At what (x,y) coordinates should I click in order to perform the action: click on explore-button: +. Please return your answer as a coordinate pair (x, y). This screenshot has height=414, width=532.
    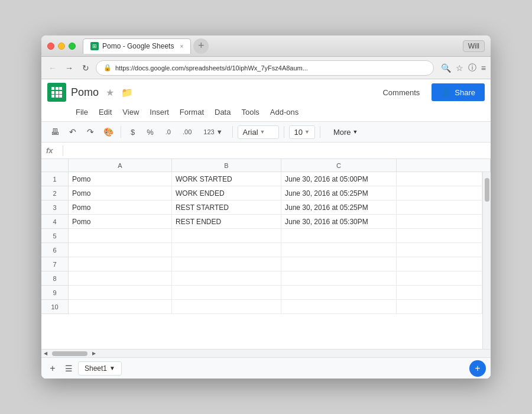
    Looking at the image, I should click on (478, 368).